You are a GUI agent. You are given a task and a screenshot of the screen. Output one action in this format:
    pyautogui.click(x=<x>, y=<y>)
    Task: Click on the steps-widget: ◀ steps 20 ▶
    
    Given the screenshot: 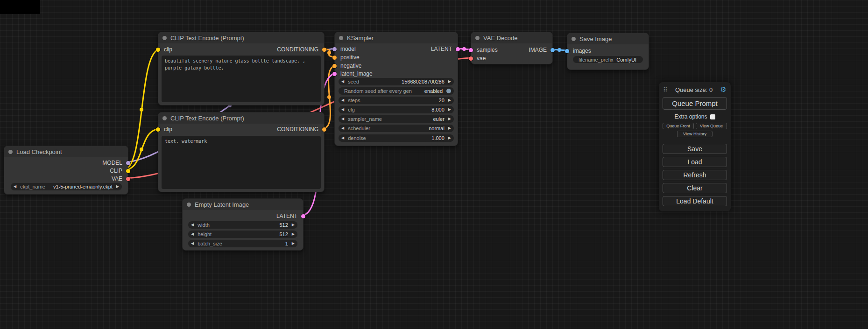 What is the action you would take?
    pyautogui.click(x=396, y=100)
    